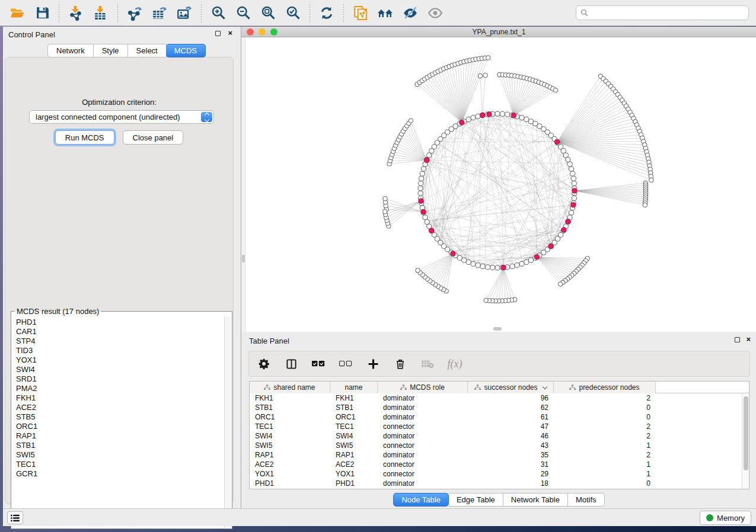 The width and height of the screenshot is (756, 532). I want to click on export-image-icon, so click(184, 13).